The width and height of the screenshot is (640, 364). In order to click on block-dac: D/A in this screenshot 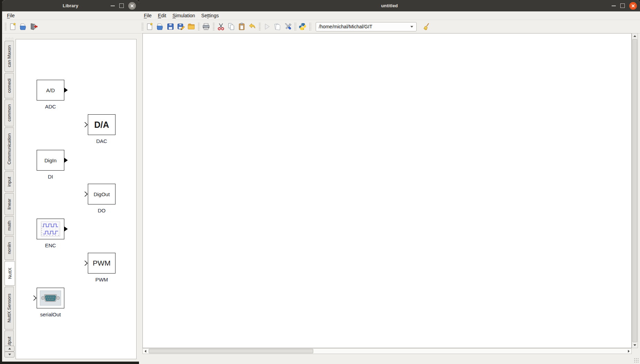, I will do `click(102, 125)`.